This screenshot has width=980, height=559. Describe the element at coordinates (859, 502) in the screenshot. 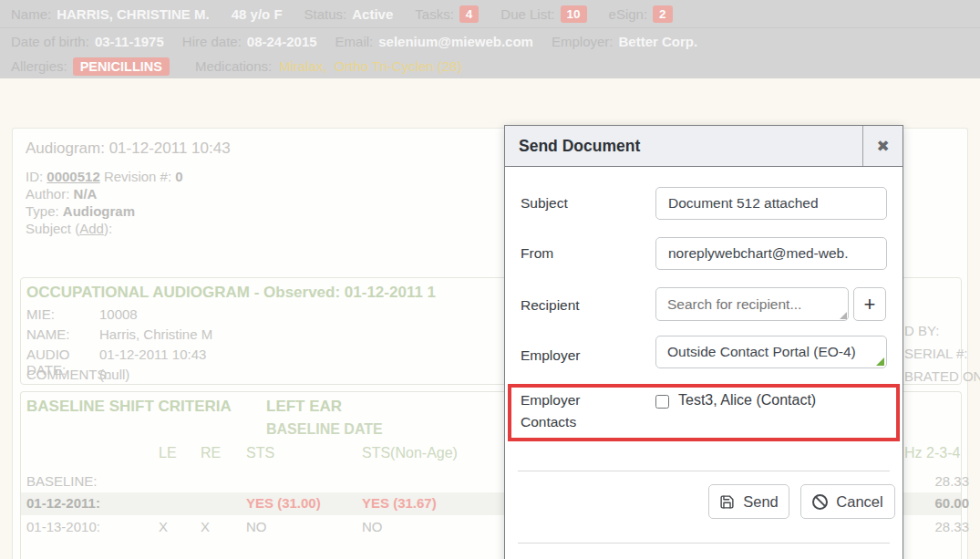

I see `cancel-button-label: Cancel` at that location.